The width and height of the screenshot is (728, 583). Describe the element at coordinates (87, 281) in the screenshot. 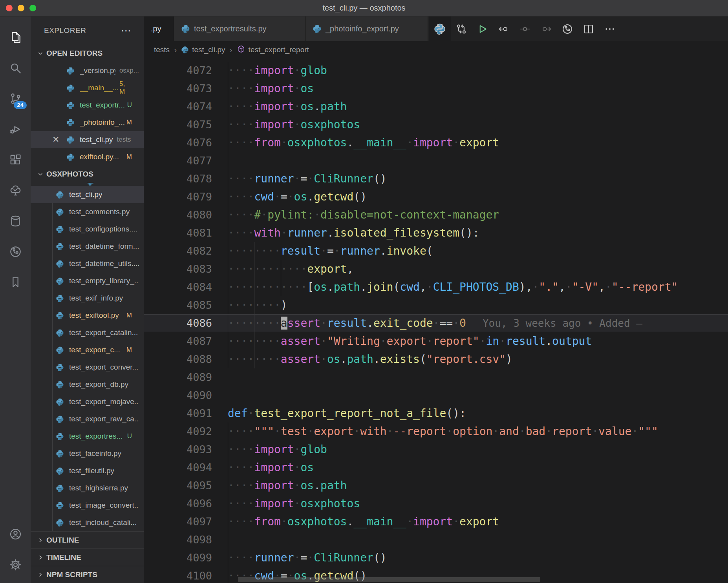

I see `file-item-test_empty_library_...: test_empty_library_...` at that location.